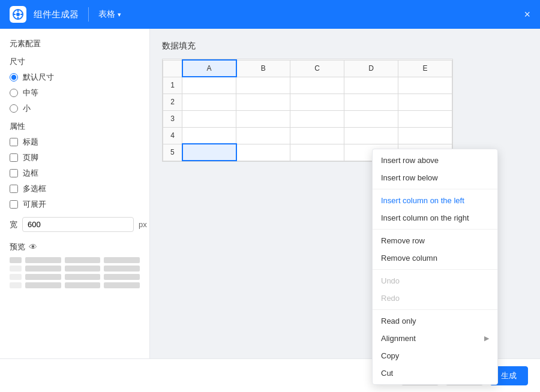  What do you see at coordinates (18, 14) in the screenshot?
I see `app-logo` at bounding box center [18, 14].